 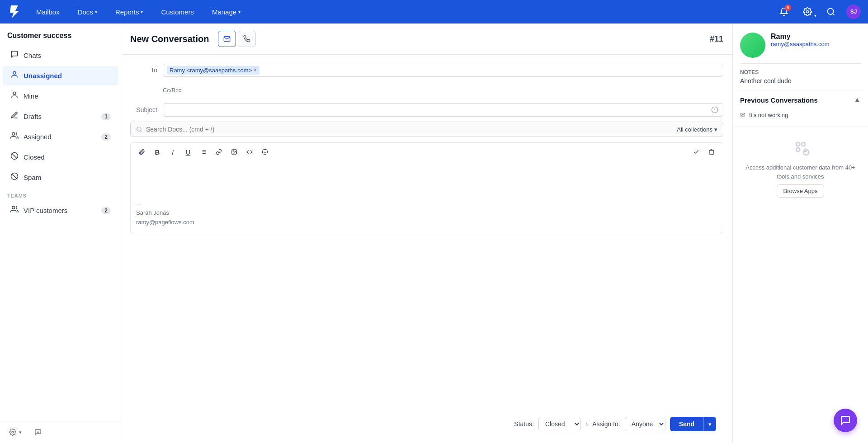 What do you see at coordinates (255, 70) in the screenshot?
I see `remove-recipient-button: ×` at bounding box center [255, 70].